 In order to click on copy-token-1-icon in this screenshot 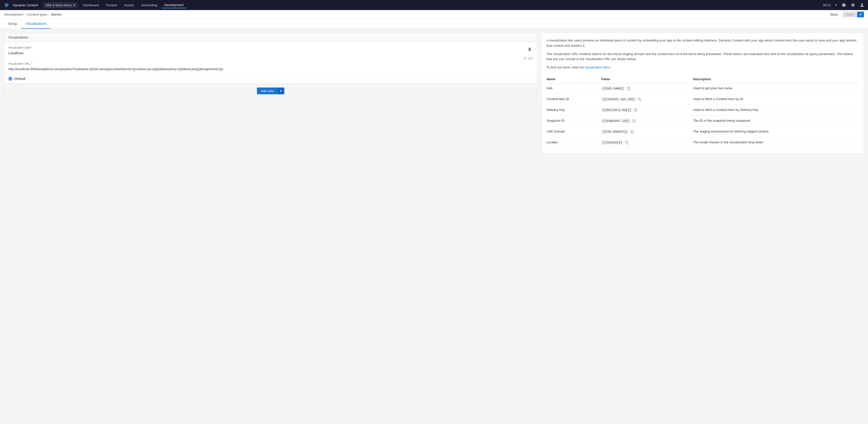, I will do `click(640, 99)`.